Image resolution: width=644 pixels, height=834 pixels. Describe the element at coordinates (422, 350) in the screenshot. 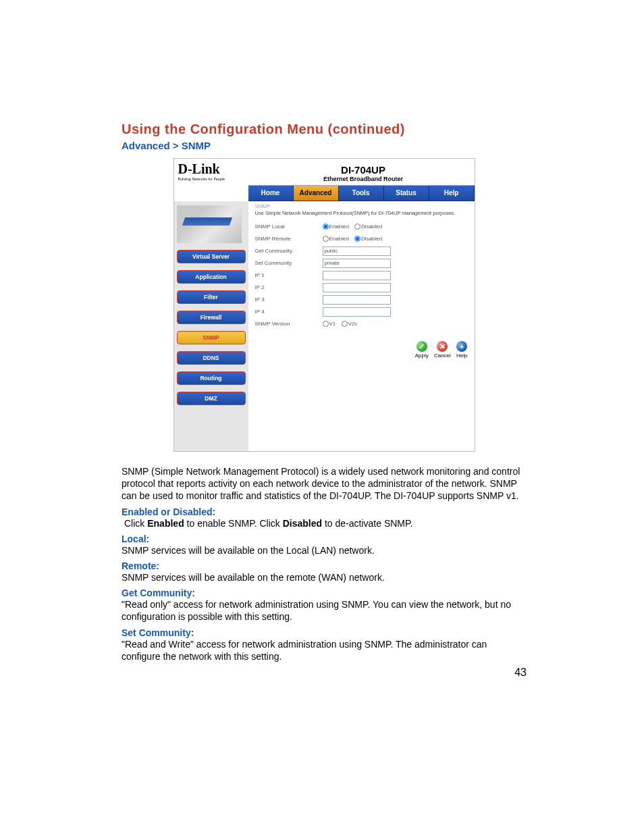

I see `apply-button: ✓ Apply` at that location.